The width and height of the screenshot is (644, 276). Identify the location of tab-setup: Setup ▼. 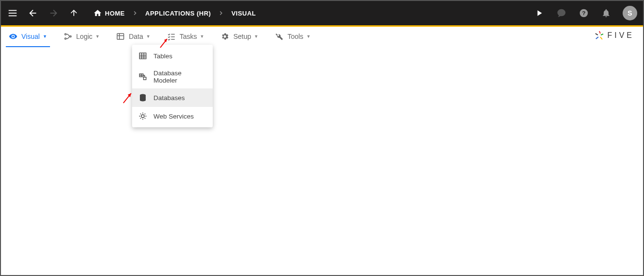
(239, 36).